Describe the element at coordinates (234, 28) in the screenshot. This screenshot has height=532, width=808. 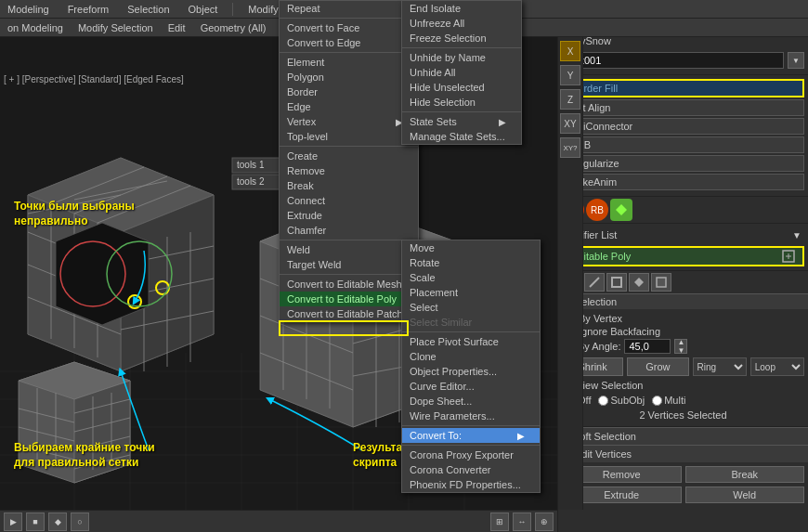
I see `menu-geometry-2: Geometry (All)` at that location.